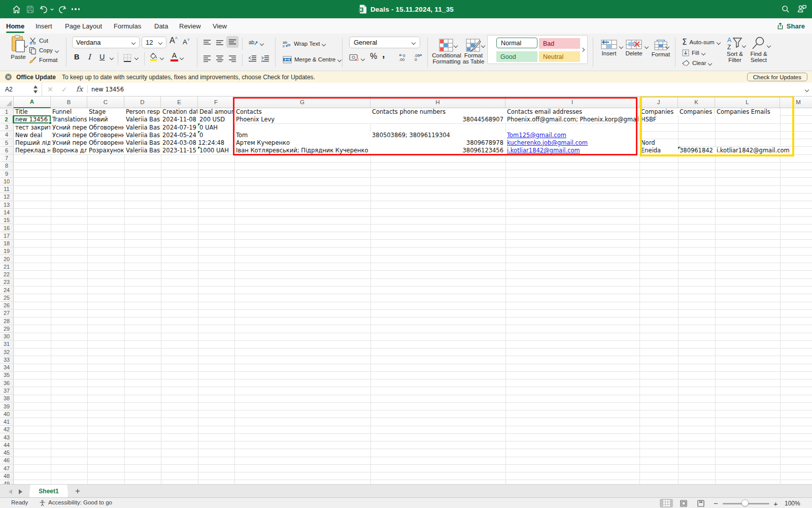  Describe the element at coordinates (161, 26) in the screenshot. I see `tab-data: Data` at that location.